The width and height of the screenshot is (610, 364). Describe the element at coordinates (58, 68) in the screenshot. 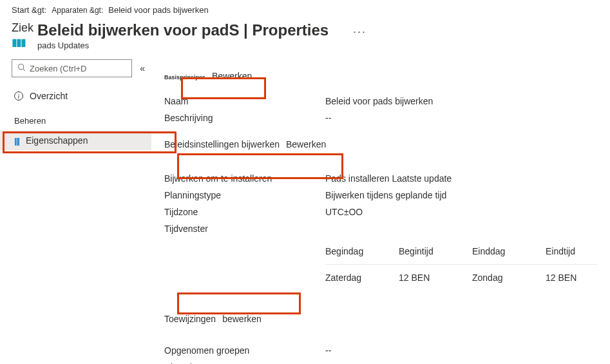

I see `search-placeholder: Zoeken (Ctrl+D` at that location.